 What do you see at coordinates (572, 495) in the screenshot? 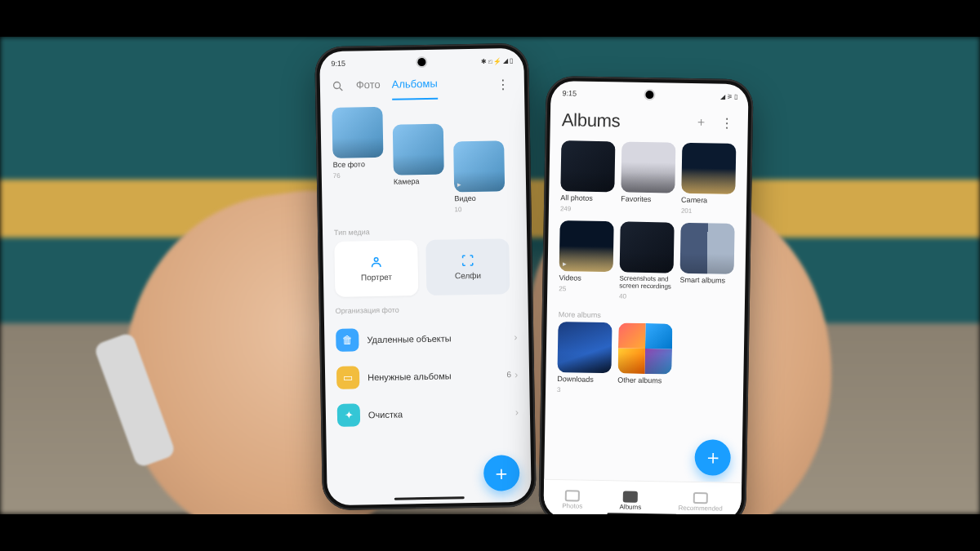
I see `photos-icon` at bounding box center [572, 495].